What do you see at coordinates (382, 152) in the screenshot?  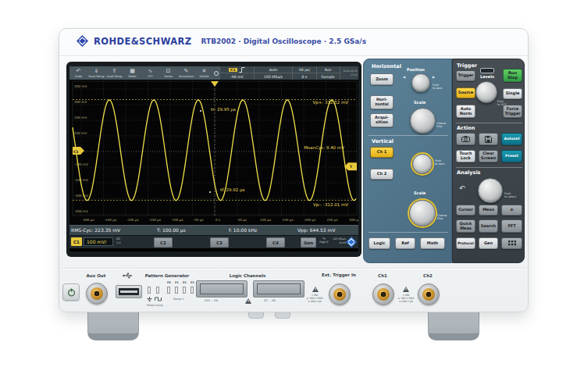 I see `ch1-button: Ch 1` at bounding box center [382, 152].